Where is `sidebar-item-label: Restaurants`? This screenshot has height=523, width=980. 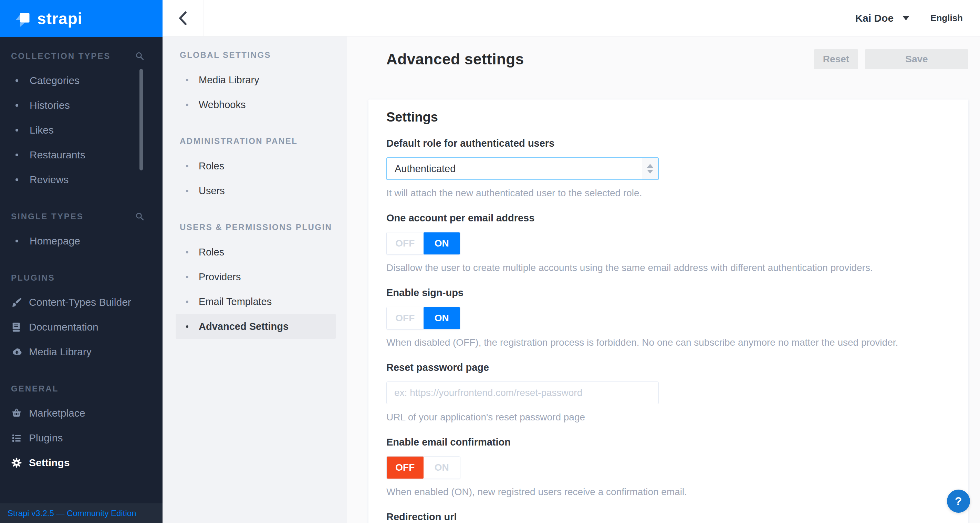
sidebar-item-label: Restaurants is located at coordinates (57, 155).